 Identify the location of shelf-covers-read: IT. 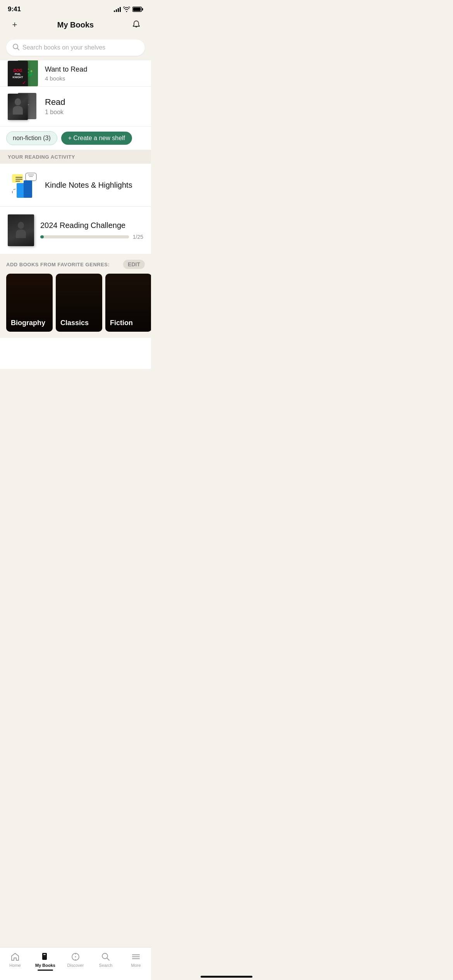
(23, 106).